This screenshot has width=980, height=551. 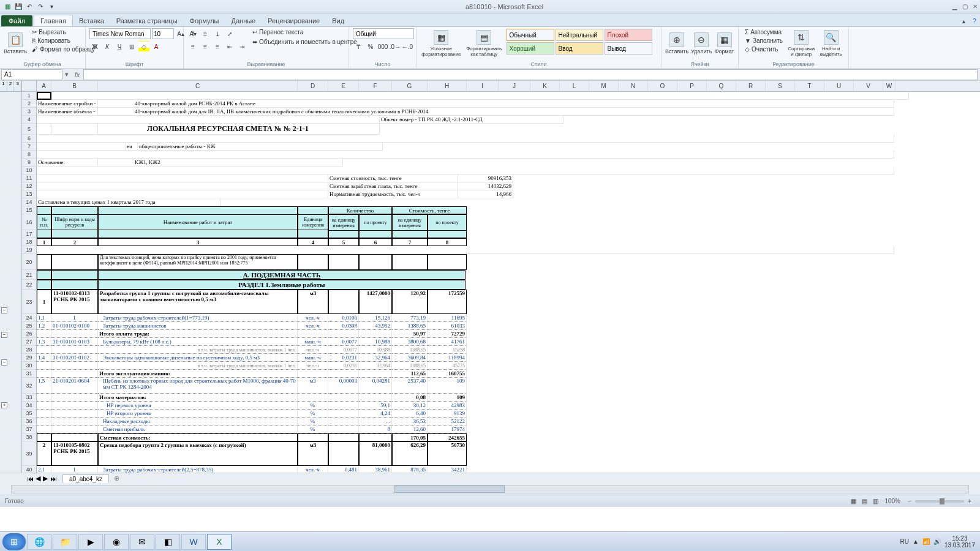 What do you see at coordinates (11, 277) in the screenshot?
I see `outline-controls: 123 − − − +` at bounding box center [11, 277].